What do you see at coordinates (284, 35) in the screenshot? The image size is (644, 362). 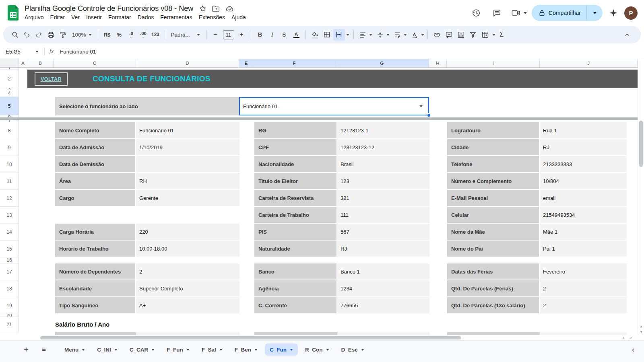 I see `strikethrough-button: S` at bounding box center [284, 35].